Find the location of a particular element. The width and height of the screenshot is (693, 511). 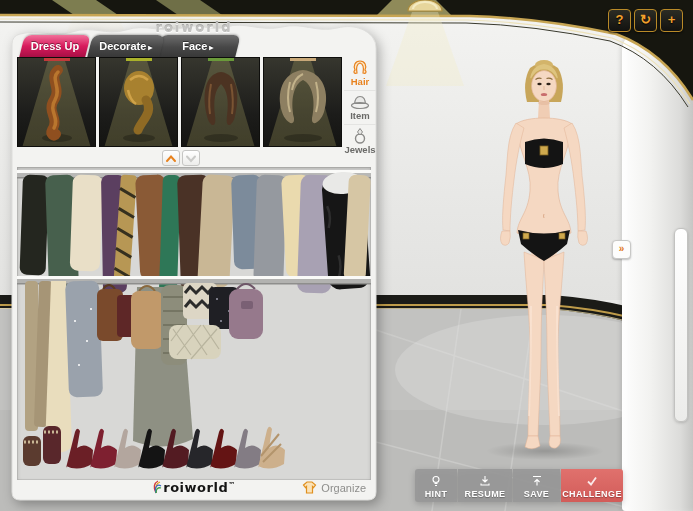

scroll-down-button is located at coordinates (191, 158).